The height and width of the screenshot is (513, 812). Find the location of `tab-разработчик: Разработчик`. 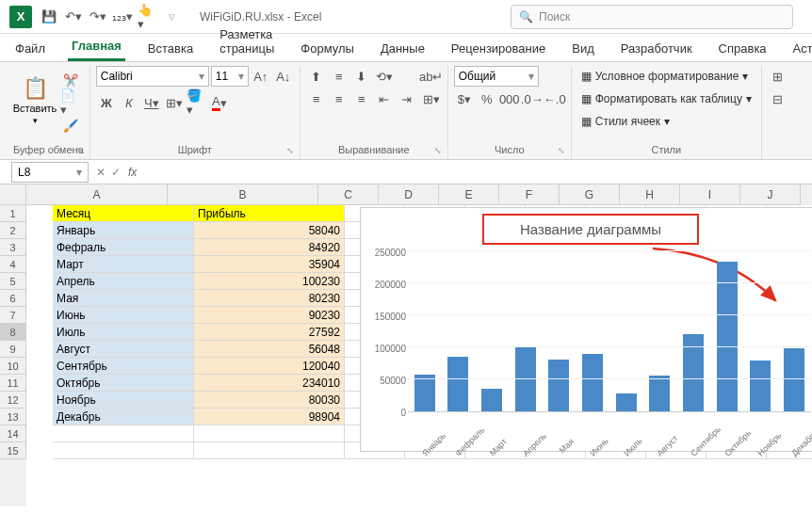

tab-разработчик: Разработчик is located at coordinates (657, 49).